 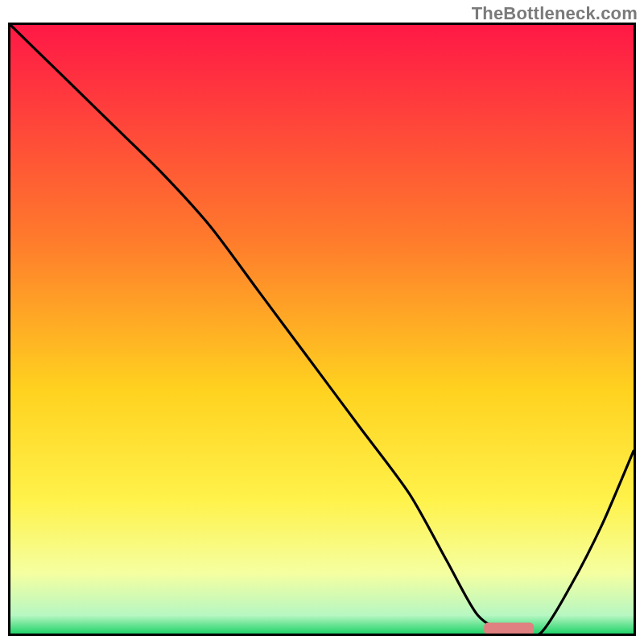 What do you see at coordinates (509, 628) in the screenshot?
I see `optimal-marker` at bounding box center [509, 628].